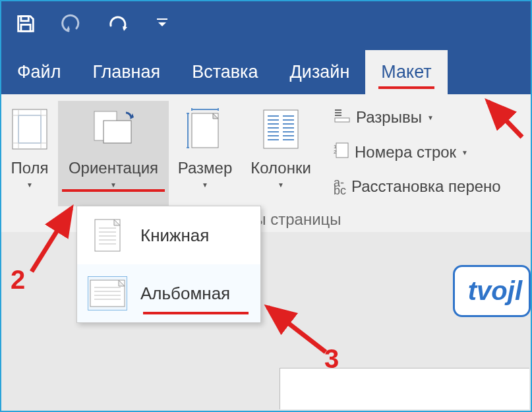 The width and height of the screenshot is (532, 412). Describe the element at coordinates (169, 264) in the screenshot. I see `orientation-dropdown: Книжная Альбомная` at that location.